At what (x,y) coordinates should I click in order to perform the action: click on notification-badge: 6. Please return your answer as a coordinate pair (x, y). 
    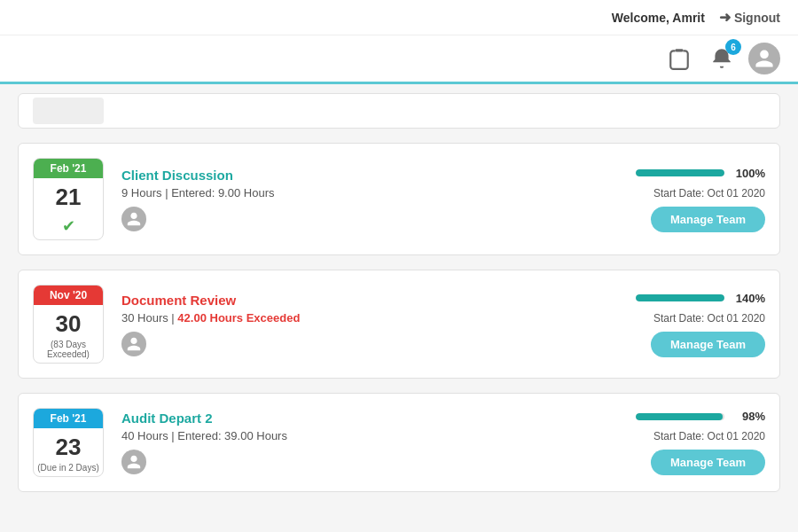
    Looking at the image, I should click on (733, 47).